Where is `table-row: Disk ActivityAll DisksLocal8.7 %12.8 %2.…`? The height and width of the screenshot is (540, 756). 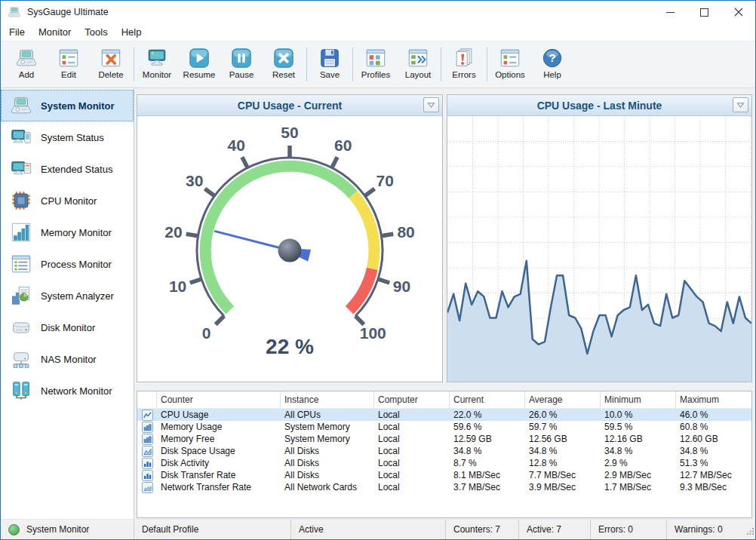 table-row: Disk ActivityAll DisksLocal8.7 %12.8 %2.… is located at coordinates (444, 463).